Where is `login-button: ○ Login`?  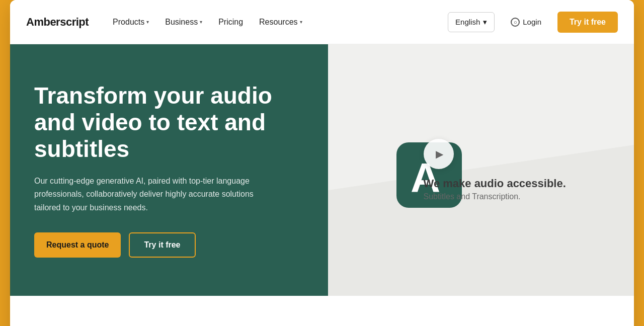
login-button: ○ Login is located at coordinates (526, 22).